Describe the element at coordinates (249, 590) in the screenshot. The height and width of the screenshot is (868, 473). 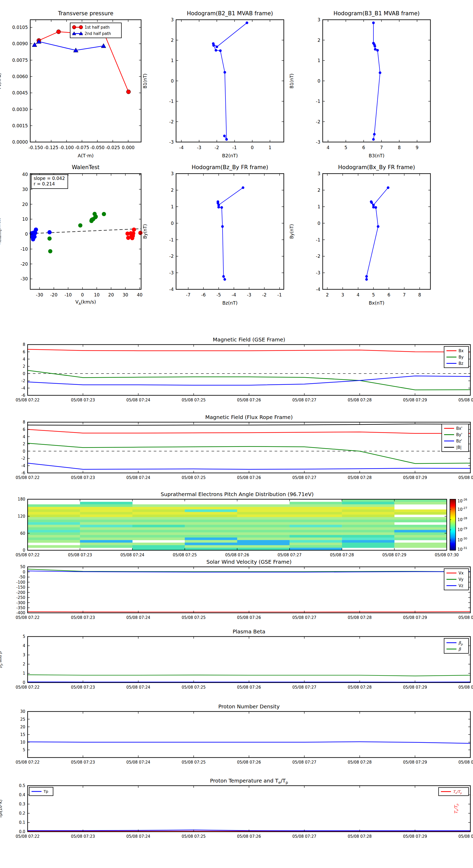
I see `solar-wind-velocity-plot: 05/08 07:2205/08 07:2305/08 07:2405/08 0…` at that location.